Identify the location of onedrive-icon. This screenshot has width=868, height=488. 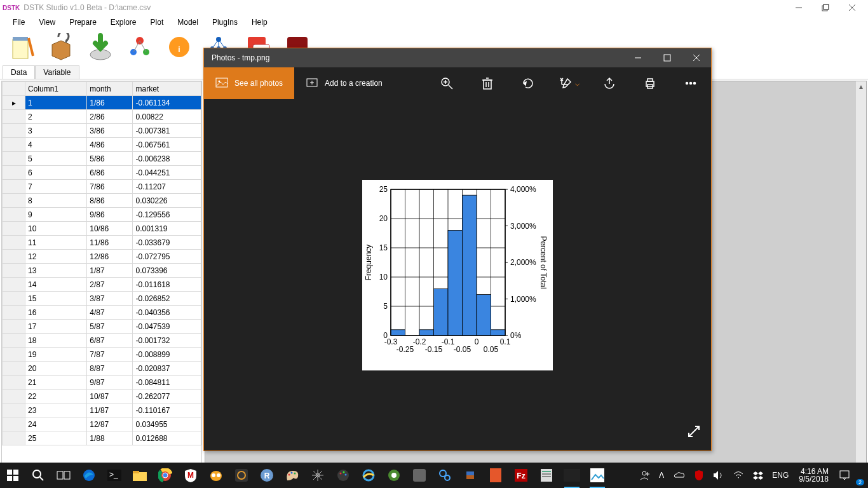
(679, 475).